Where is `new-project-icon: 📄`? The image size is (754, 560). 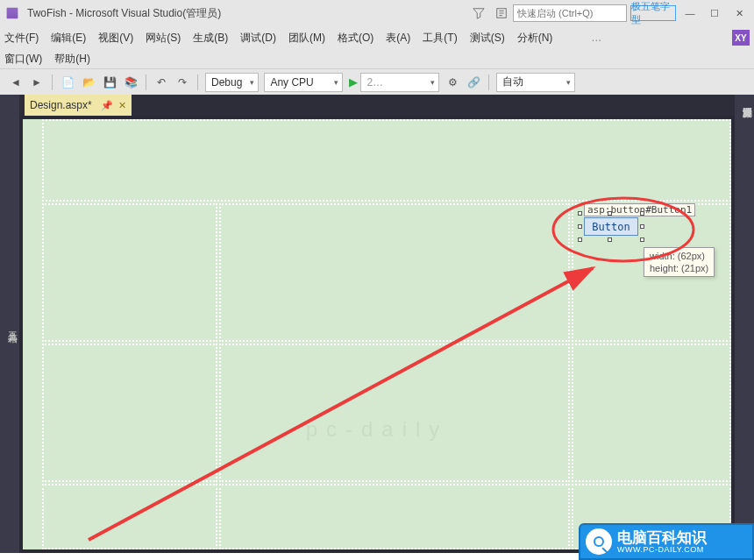
new-project-icon: 📄 is located at coordinates (68, 82).